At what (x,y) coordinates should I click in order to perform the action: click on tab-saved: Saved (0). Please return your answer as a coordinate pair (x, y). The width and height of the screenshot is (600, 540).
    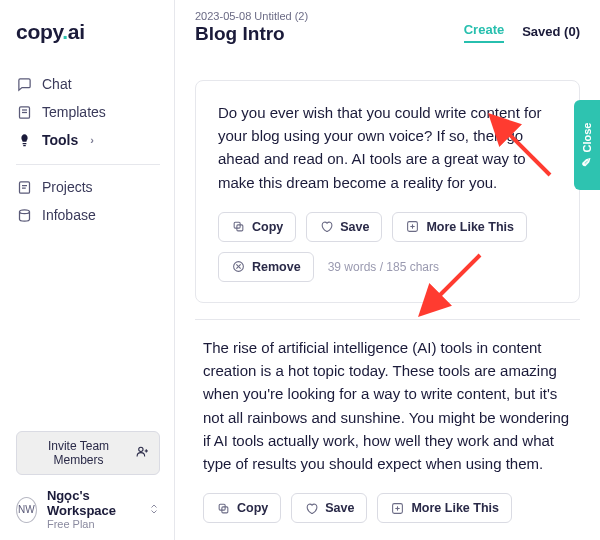
    Looking at the image, I should click on (551, 34).